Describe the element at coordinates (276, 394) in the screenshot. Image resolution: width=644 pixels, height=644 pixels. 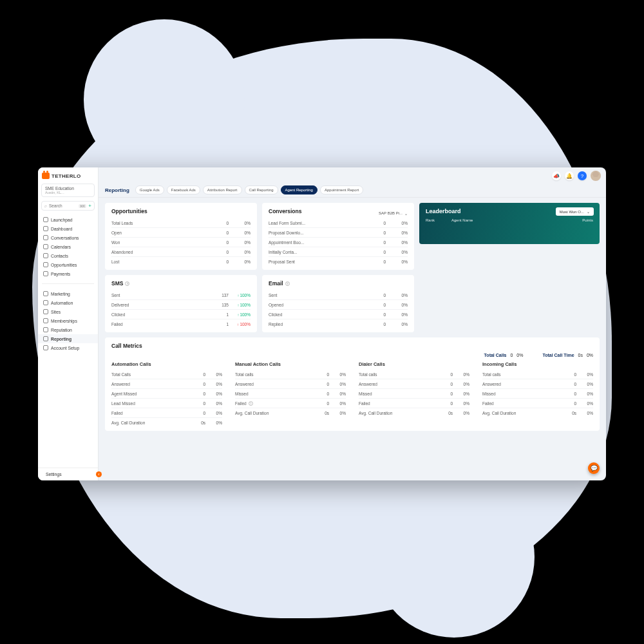
I see `metric-label: Missed` at that location.